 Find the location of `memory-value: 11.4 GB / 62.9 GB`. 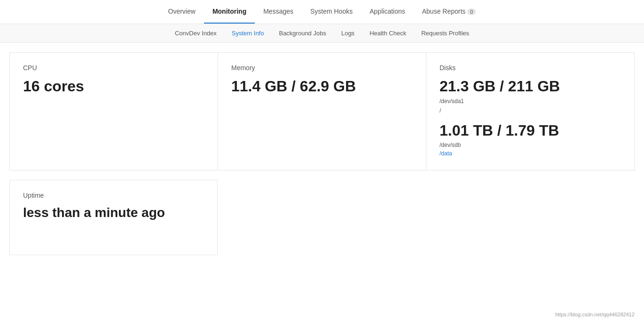

memory-value: 11.4 GB / 62.9 GB is located at coordinates (322, 86).